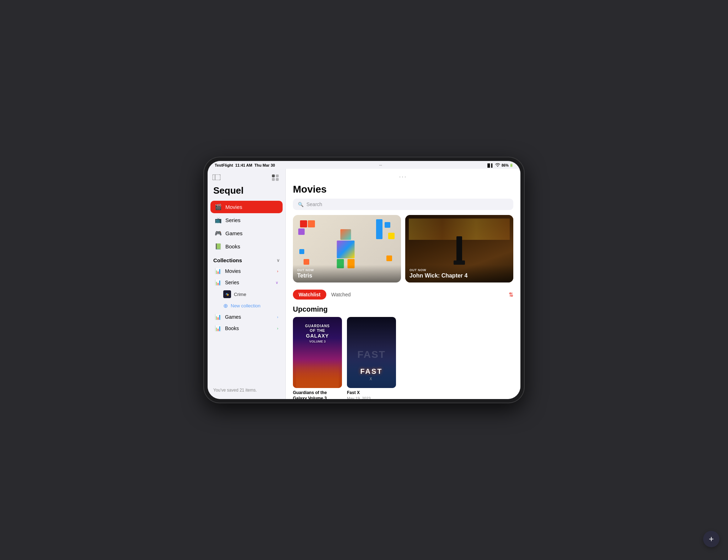 The image size is (728, 560). Describe the element at coordinates (247, 317) in the screenshot. I see `collection-games: 📊 Games ›` at that location.